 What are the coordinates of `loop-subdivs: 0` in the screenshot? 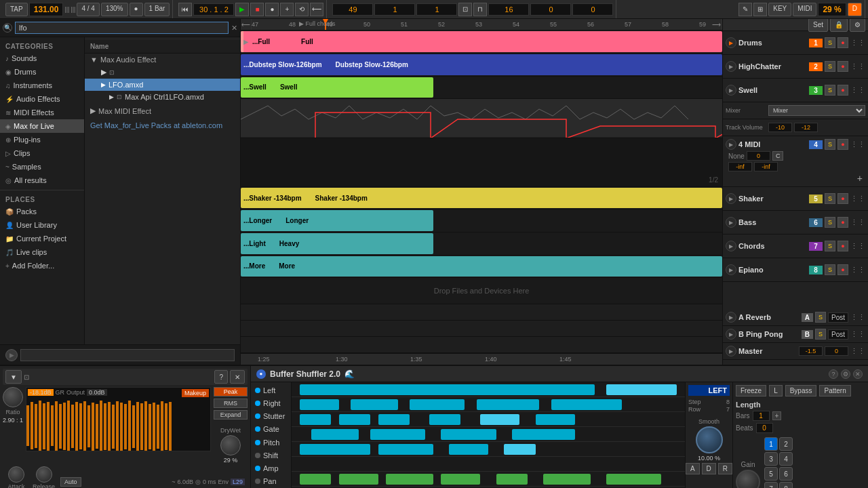 It's located at (593, 9).